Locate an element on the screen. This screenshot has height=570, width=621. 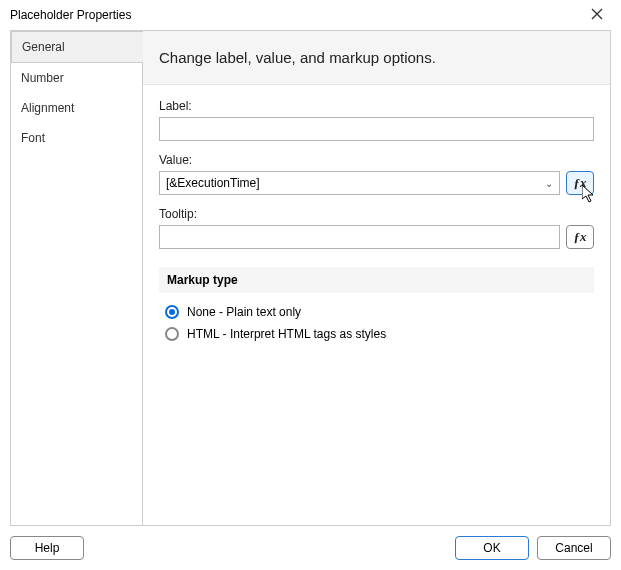
markup-option-html: HTML - Interpret HTML tags as styles is located at coordinates (376, 334).